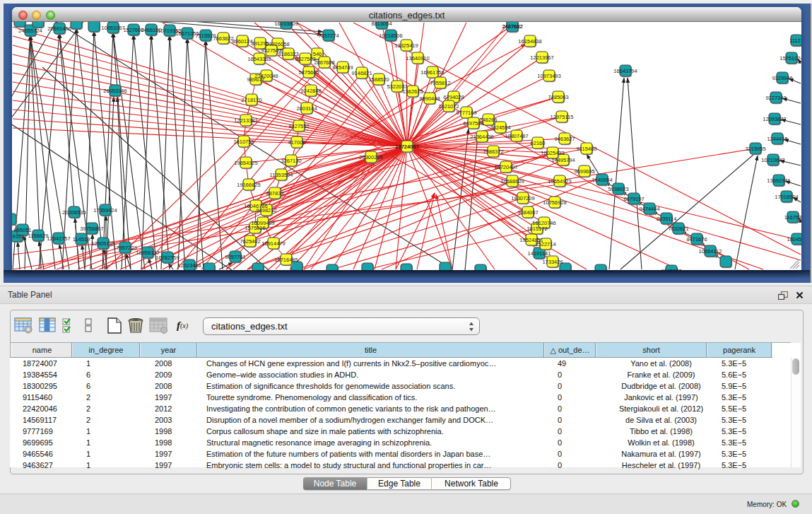 This screenshot has width=812, height=514. What do you see at coordinates (633, 199) in the screenshot?
I see `svg-text: 6879197` at bounding box center [633, 199].